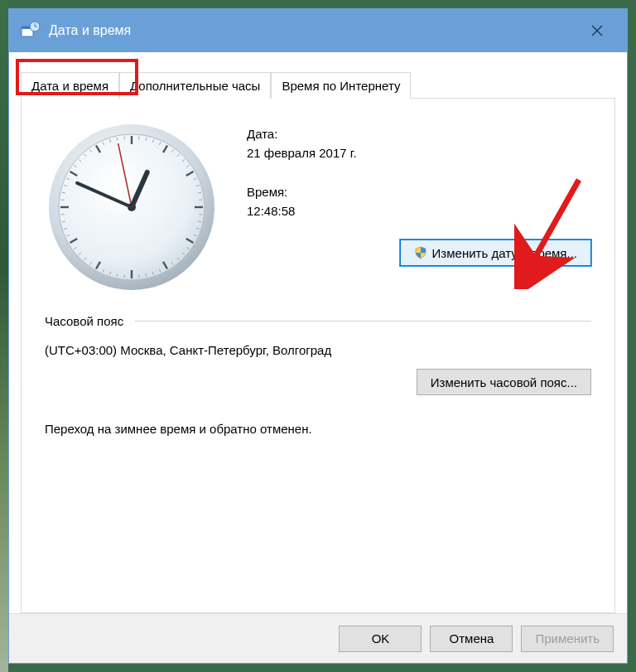 The image size is (636, 672). What do you see at coordinates (318, 31) in the screenshot?
I see `titlebar: Дата и время` at bounding box center [318, 31].